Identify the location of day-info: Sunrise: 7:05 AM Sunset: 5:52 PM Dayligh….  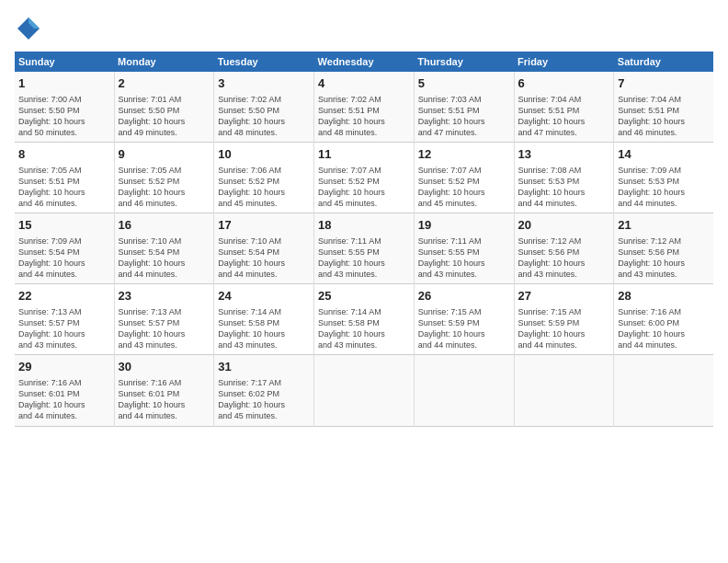
(165, 188).